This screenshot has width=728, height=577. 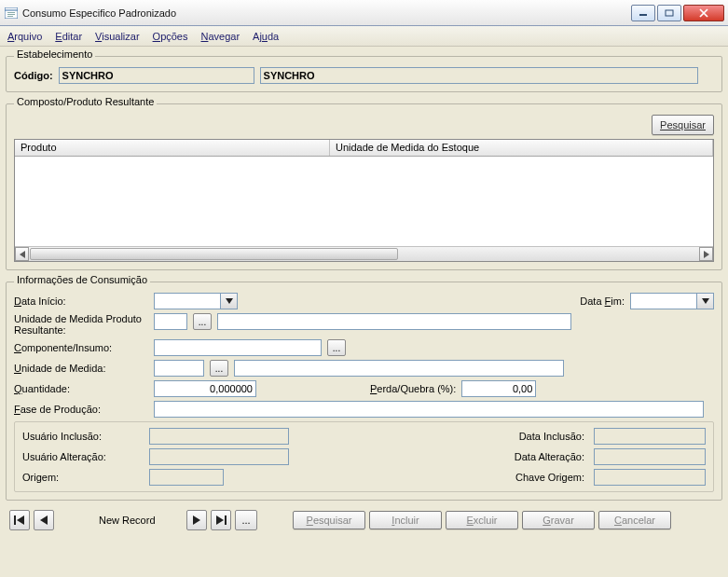 What do you see at coordinates (171, 36) in the screenshot?
I see `menu-opcoes: Opções` at bounding box center [171, 36].